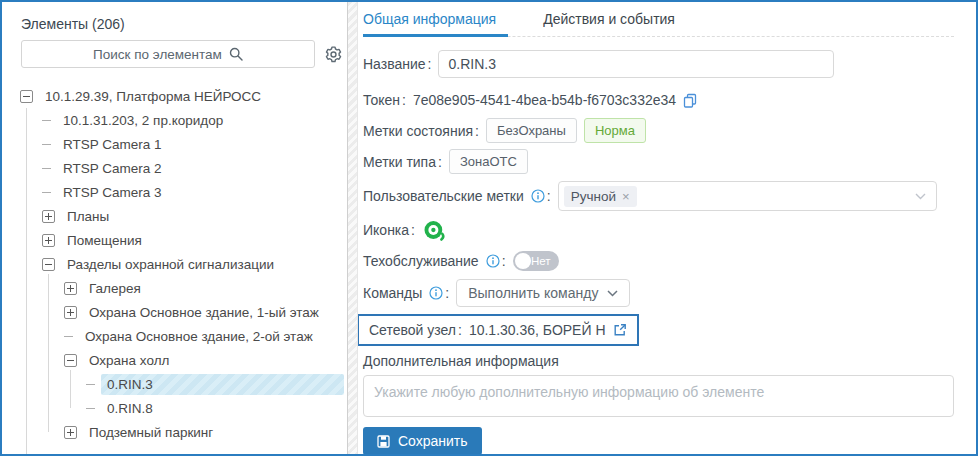  What do you see at coordinates (130, 408) in the screenshot?
I see `tree-item-label: 0.RIN.8` at bounding box center [130, 408].